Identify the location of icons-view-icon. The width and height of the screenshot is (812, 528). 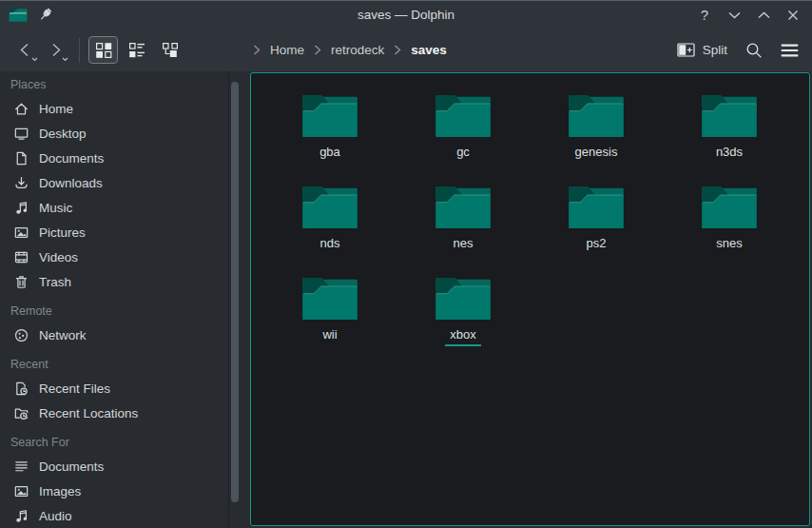
(104, 50).